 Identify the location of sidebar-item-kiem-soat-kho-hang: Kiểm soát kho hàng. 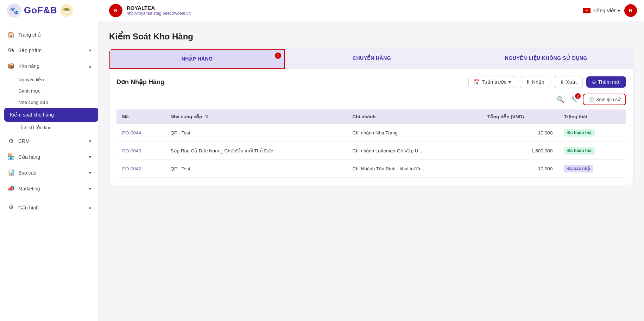
(51, 115).